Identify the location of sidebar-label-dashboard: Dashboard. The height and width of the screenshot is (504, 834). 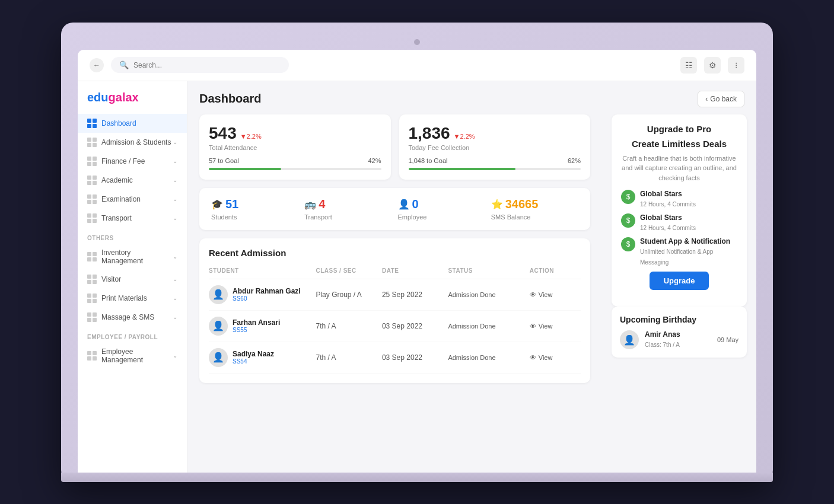
(119, 123).